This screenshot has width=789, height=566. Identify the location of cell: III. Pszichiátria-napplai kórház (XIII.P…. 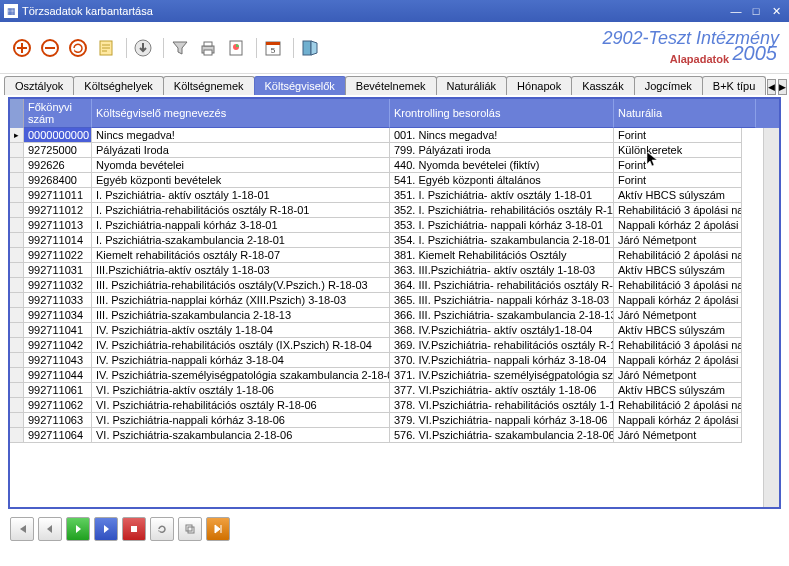
(241, 300).